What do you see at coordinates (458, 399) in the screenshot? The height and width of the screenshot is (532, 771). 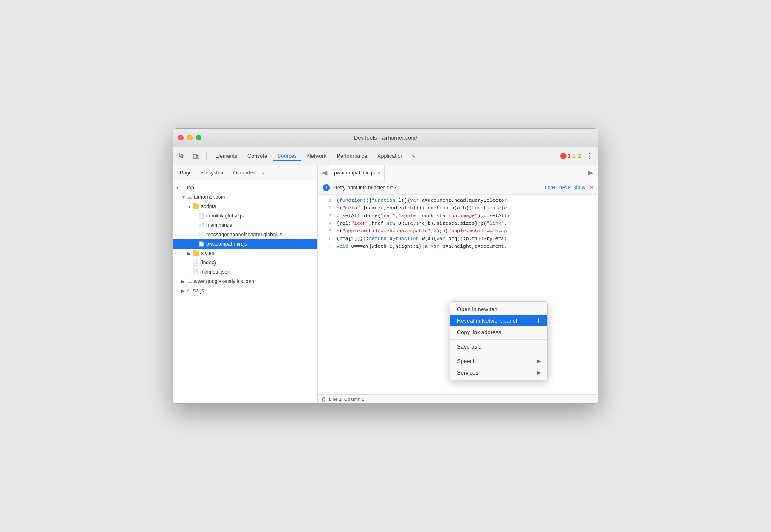 I see `status-bar: {} Line 1, Column 1` at bounding box center [458, 399].